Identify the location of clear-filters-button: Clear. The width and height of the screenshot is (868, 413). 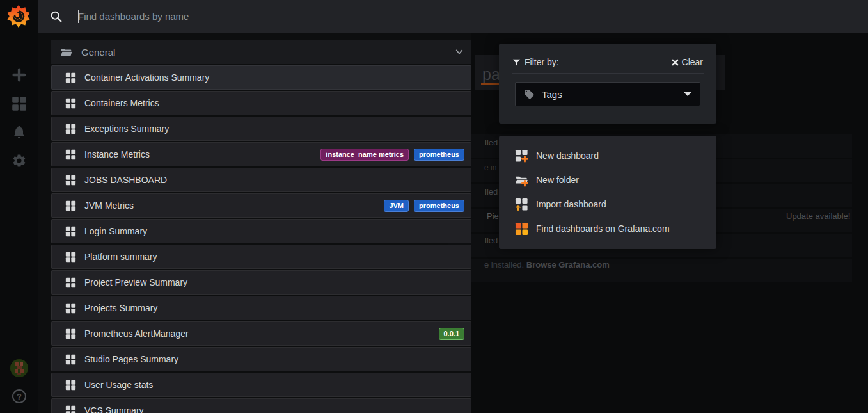
(687, 62).